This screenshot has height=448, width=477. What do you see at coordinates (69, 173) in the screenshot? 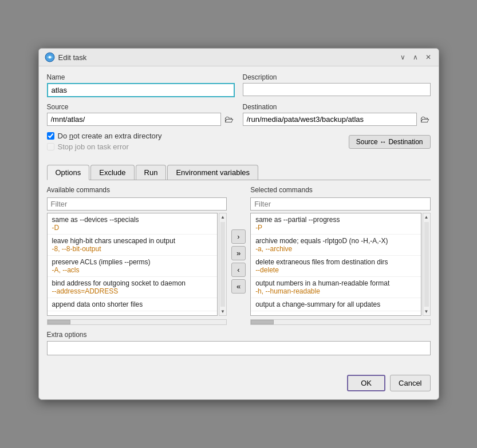
I see `tab-options: Options` at bounding box center [69, 173].